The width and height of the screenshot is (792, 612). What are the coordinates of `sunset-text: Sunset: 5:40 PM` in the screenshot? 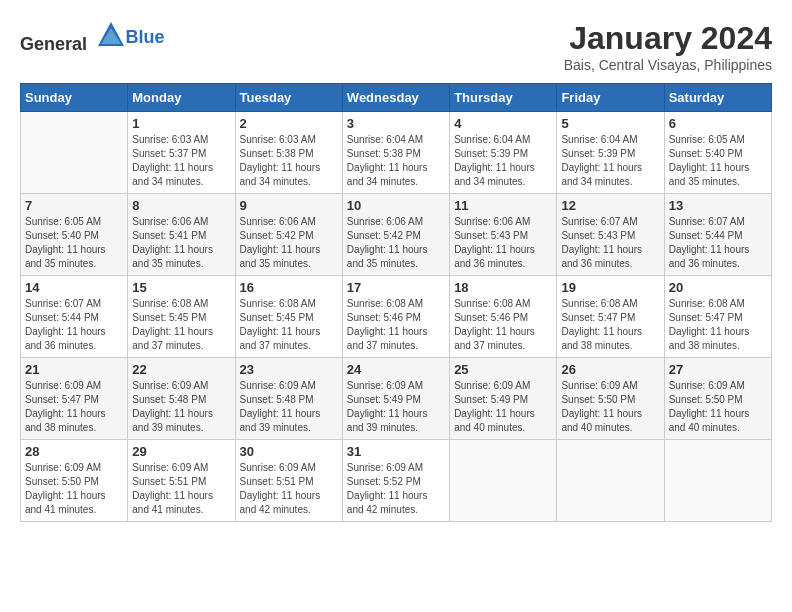 It's located at (718, 154).